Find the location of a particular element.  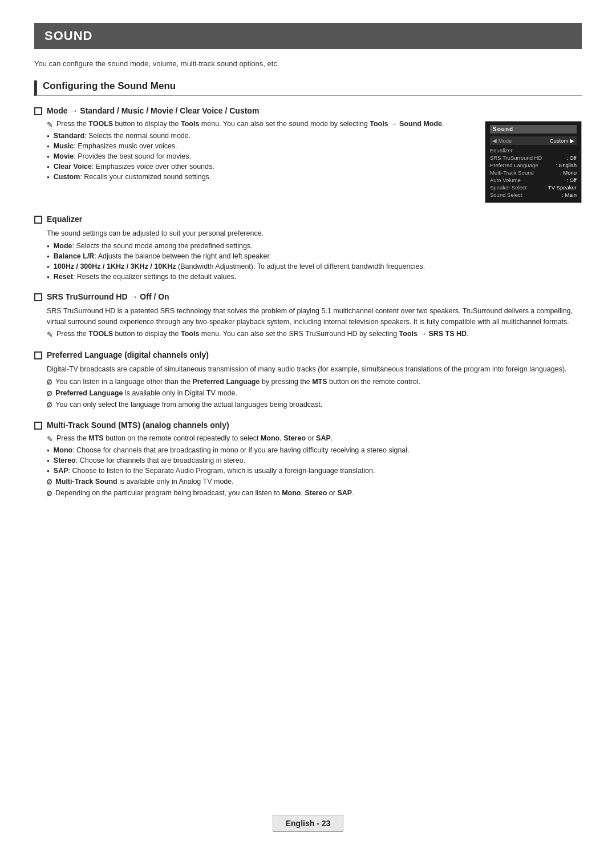

multitrack-note-text: Press the MTS button on the remote contr… is located at coordinates (194, 438).